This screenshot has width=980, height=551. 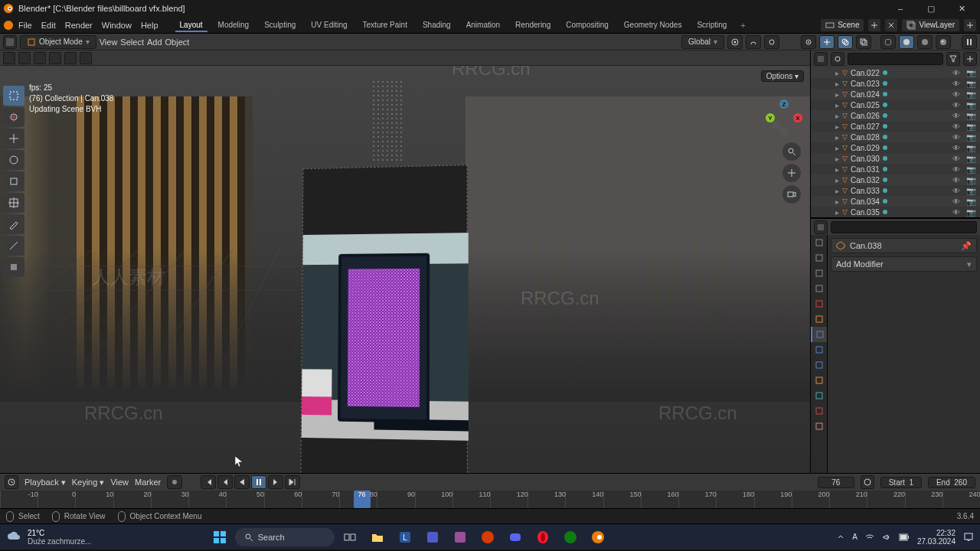 What do you see at coordinates (896, 94) in the screenshot?
I see `outliner-row: ▸▽Can.024👁📷` at bounding box center [896, 94].